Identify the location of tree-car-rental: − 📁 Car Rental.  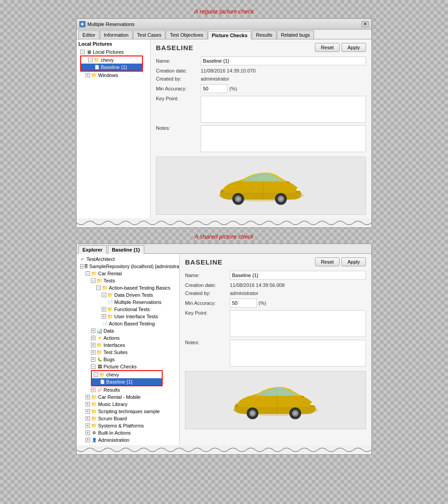
(128, 273).